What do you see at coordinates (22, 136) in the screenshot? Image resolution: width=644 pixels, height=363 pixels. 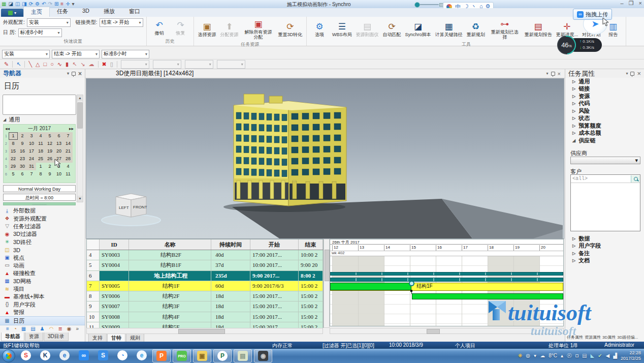 I see `calendar-day: 2` at bounding box center [22, 136].